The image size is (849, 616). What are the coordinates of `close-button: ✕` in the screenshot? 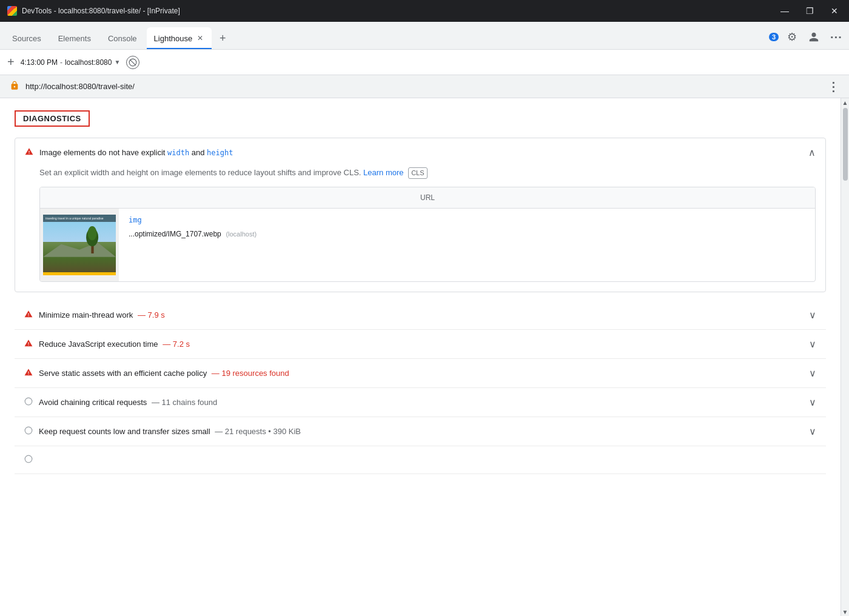 It's located at (834, 11).